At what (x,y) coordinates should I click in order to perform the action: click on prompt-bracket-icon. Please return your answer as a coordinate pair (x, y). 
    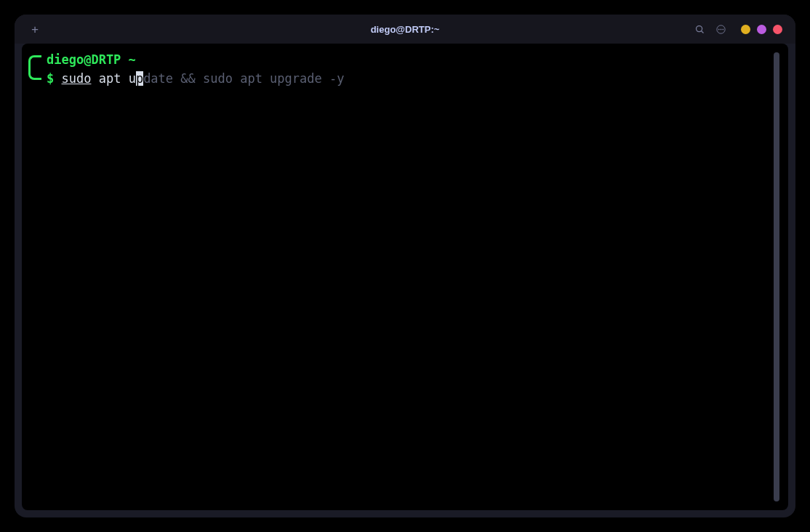
    Looking at the image, I should click on (35, 68).